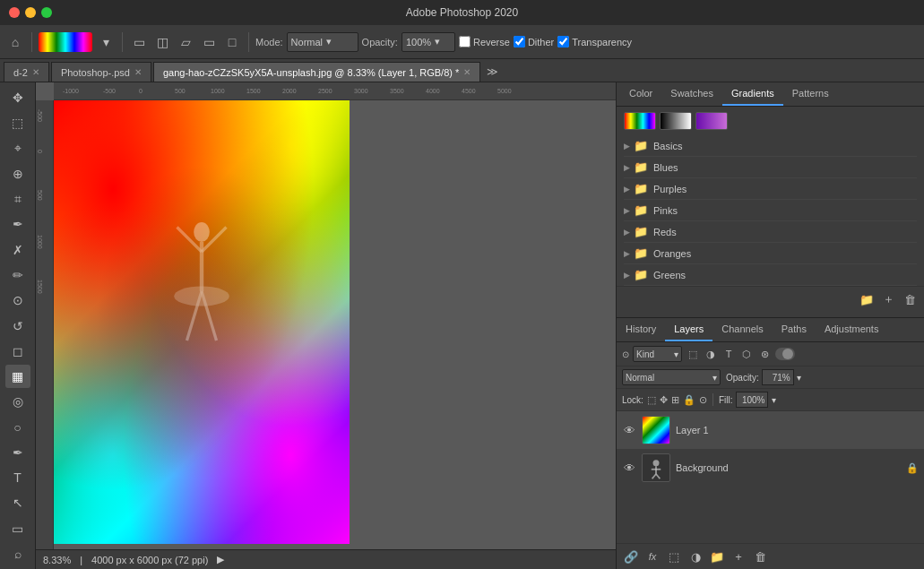 The width and height of the screenshot is (924, 569). Describe the element at coordinates (397, 91) in the screenshot. I see `ruler-tick: 3500` at that location.